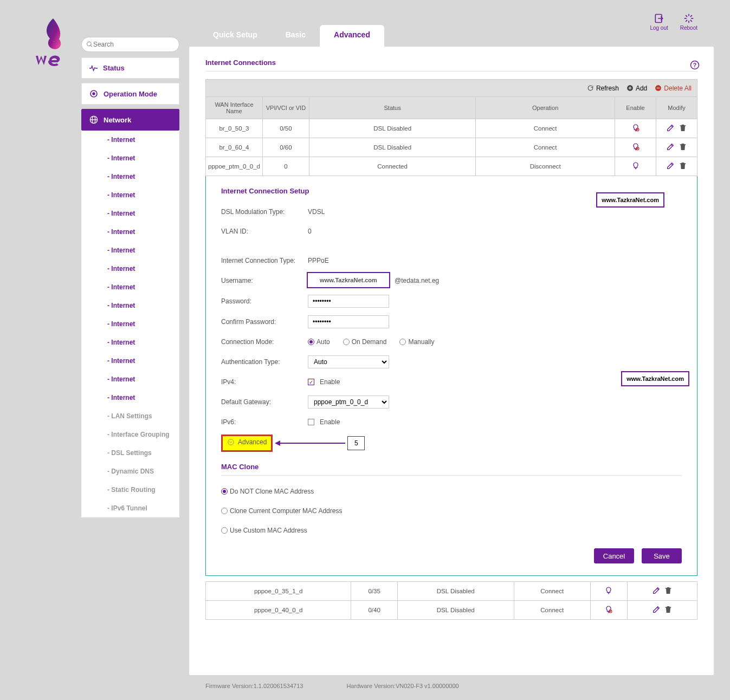 The height and width of the screenshot is (700, 730). What do you see at coordinates (234, 108) in the screenshot?
I see `th-name: WAN Interface Name` at bounding box center [234, 108].